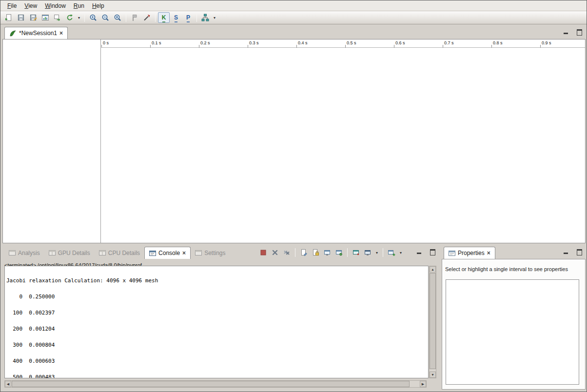  What do you see at coordinates (79, 18) in the screenshot?
I see `refresh-dropdown-button: ▾` at bounding box center [79, 18].